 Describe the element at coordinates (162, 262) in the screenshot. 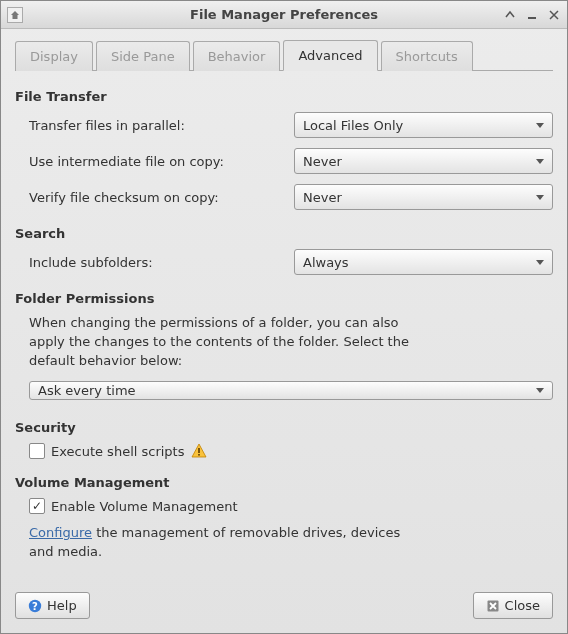

I see `label-subfolders: Include subfolders:` at that location.